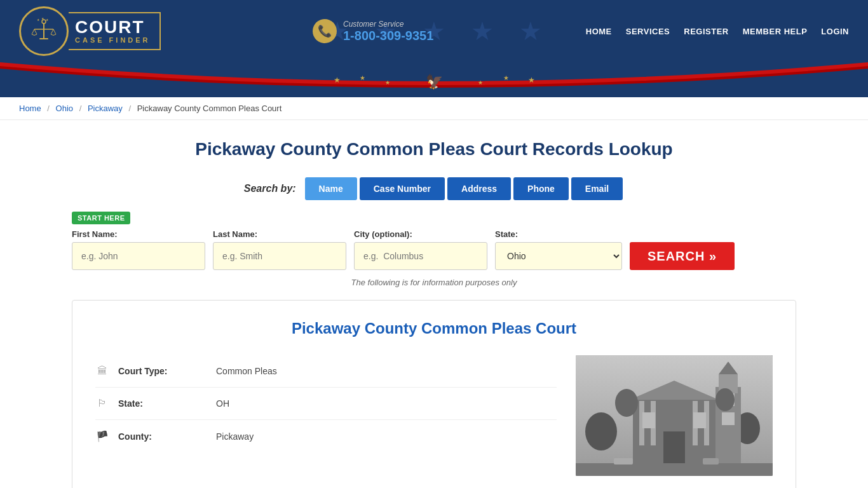 This screenshot has width=868, height=488. I want to click on phone-text: Customer Service 1-800-309-9351, so click(388, 32).